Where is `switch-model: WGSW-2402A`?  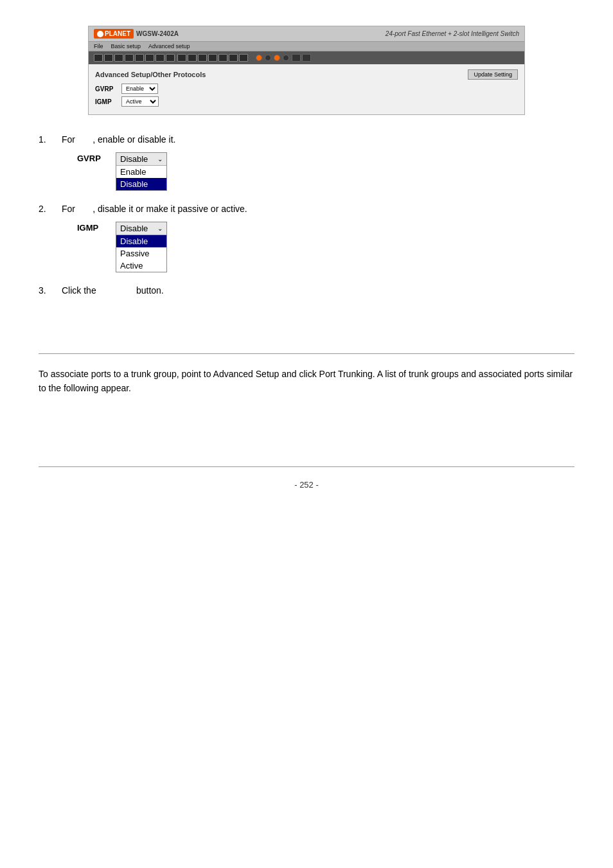 switch-model: WGSW-2402A is located at coordinates (157, 33).